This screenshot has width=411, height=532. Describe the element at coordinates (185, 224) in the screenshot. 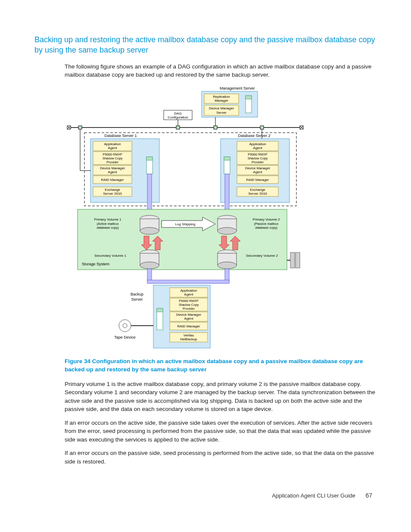

I see `svg-text: Log Shipping` at that location.